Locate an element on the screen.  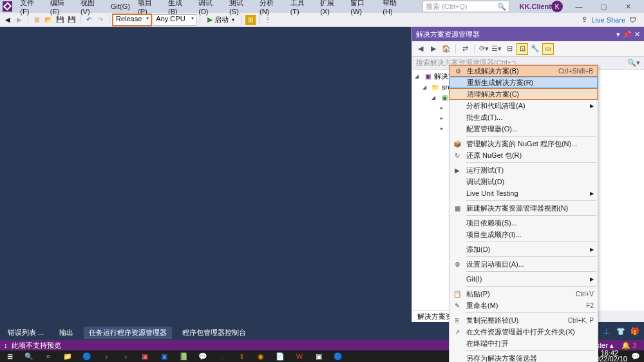
new-project-button: ⊞ is located at coordinates (37, 20).